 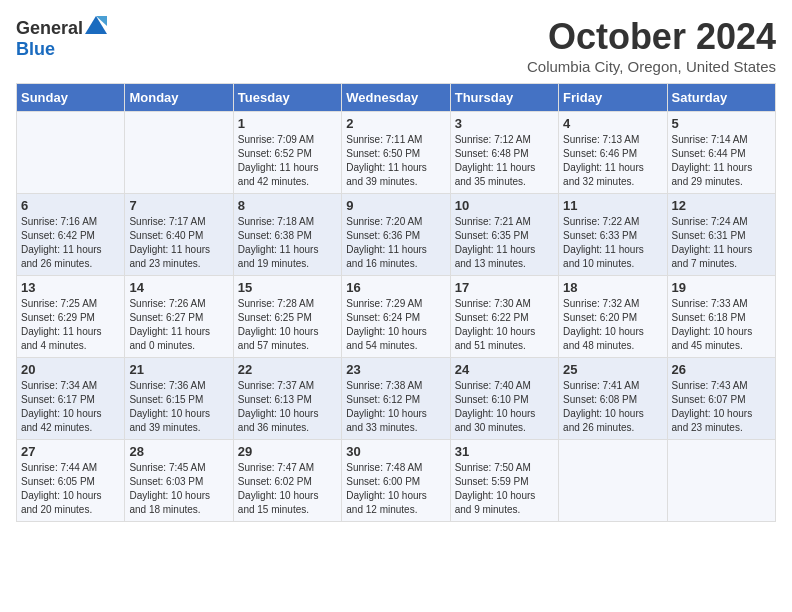 What do you see at coordinates (386, 488) in the screenshot?
I see `cell-content: Sunrise: 7:48 AMSunset: 6:00 PMDaylight:…` at bounding box center [386, 488].